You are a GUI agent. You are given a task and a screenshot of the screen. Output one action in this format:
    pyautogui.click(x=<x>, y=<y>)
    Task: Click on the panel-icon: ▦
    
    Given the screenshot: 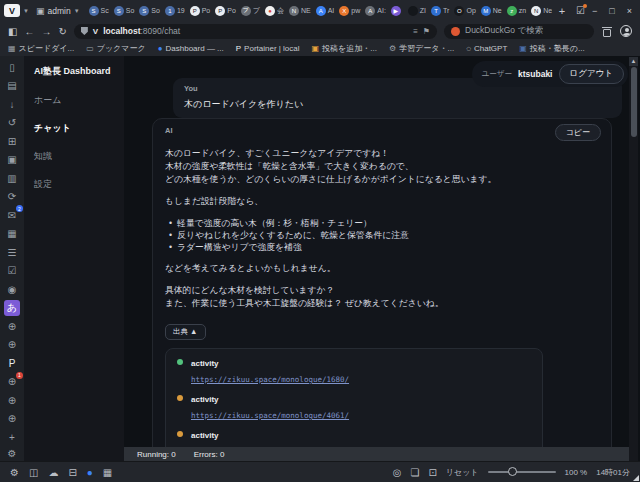 What is the action you would take?
    pyautogui.click(x=12, y=234)
    